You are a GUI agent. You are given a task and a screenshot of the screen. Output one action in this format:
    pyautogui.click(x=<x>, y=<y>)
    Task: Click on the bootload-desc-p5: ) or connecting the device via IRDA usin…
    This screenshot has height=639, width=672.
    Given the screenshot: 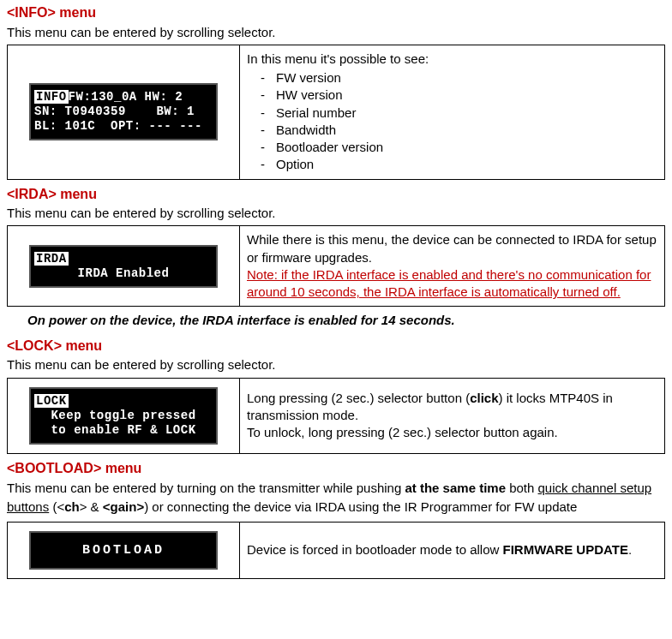 What is the action you would take?
    pyautogui.click(x=360, y=507)
    